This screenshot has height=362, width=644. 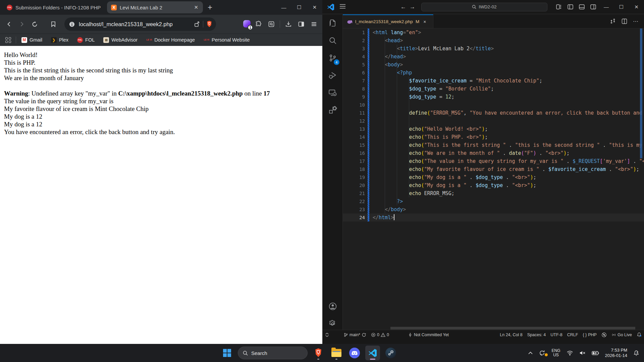 I want to click on code-line: 9 $dog_type = 12;, so click(x=493, y=97).